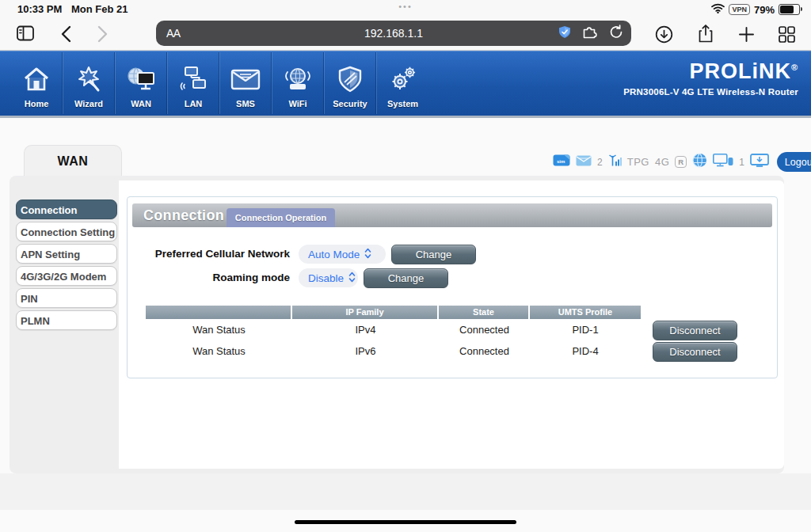 The image size is (811, 532). I want to click on vpn-badge: VPN, so click(740, 10).